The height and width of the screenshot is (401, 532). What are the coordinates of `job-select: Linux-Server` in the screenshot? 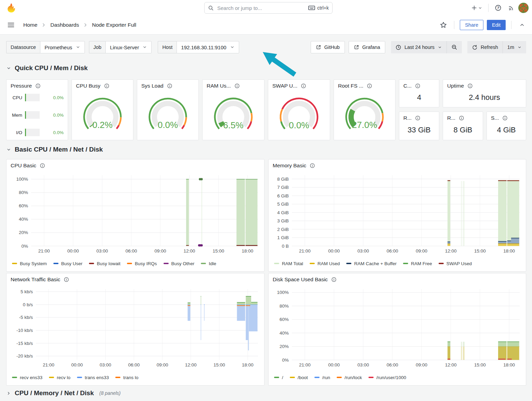 It's located at (129, 47).